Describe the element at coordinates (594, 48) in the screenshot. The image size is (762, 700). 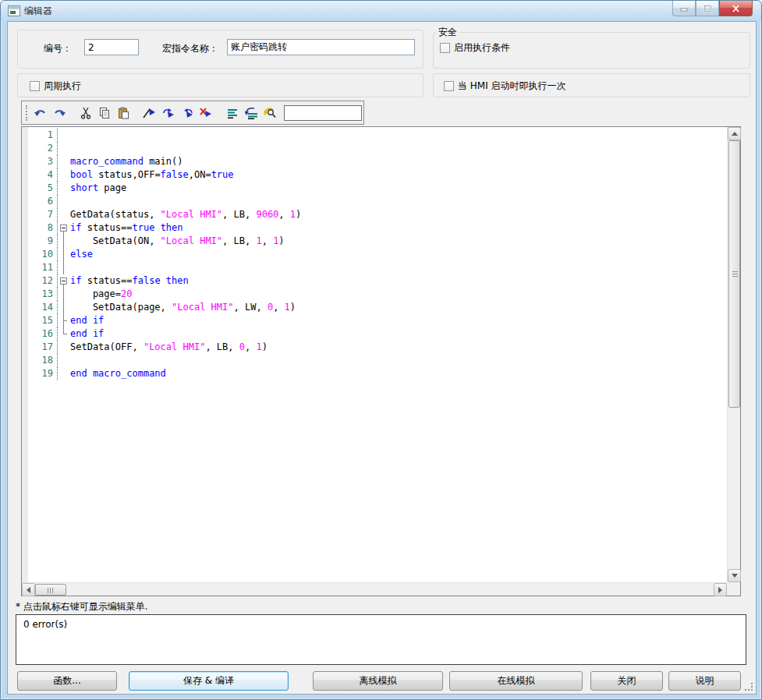
I see `enable-condition-checkbox: 启用执行条件` at that location.